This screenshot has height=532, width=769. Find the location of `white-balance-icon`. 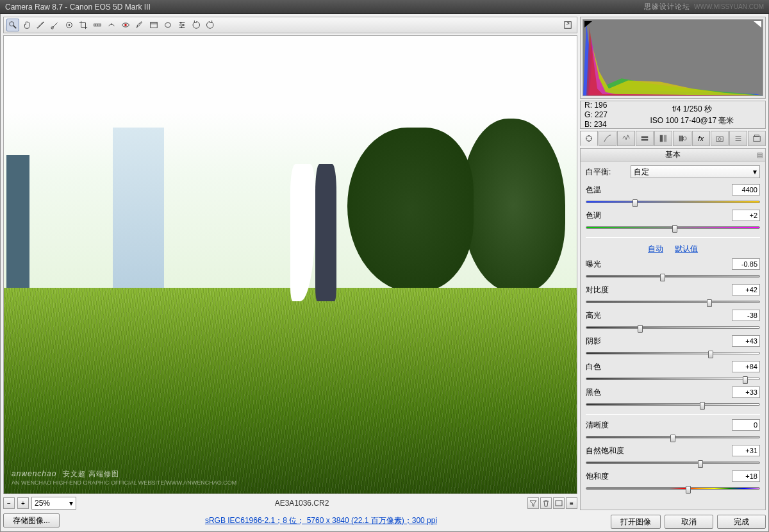

white-balance-icon is located at coordinates (41, 25).